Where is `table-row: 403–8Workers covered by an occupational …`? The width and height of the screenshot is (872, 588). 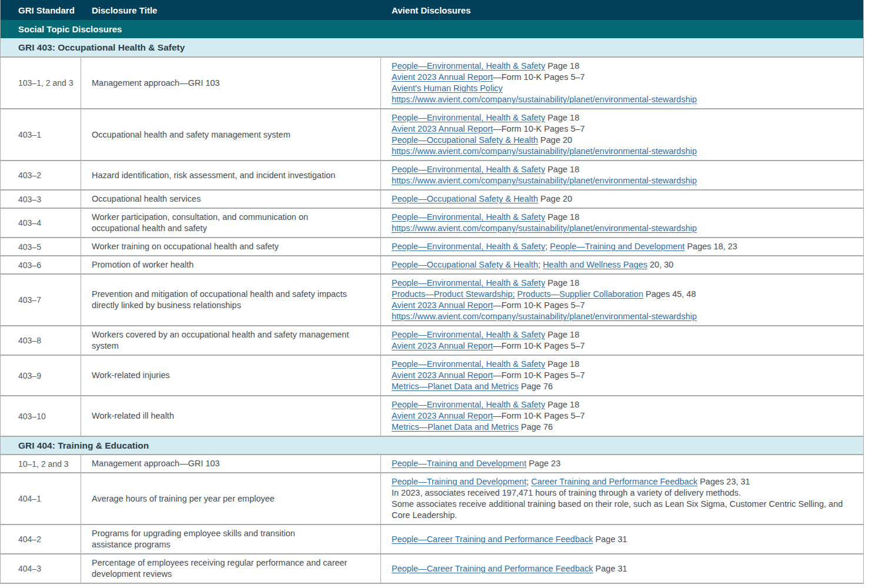 table-row: 403–8Workers covered by an occupational … is located at coordinates (432, 340).